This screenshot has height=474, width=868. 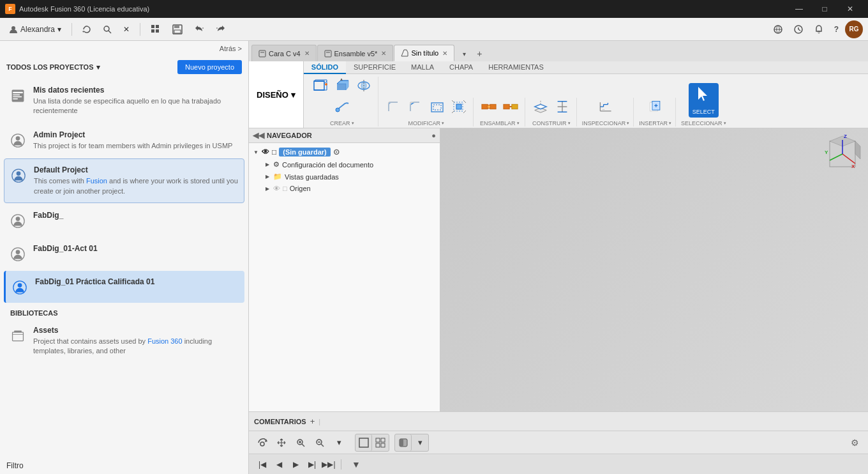 I want to click on play-last-button: ▶▶|, so click(x=329, y=464).